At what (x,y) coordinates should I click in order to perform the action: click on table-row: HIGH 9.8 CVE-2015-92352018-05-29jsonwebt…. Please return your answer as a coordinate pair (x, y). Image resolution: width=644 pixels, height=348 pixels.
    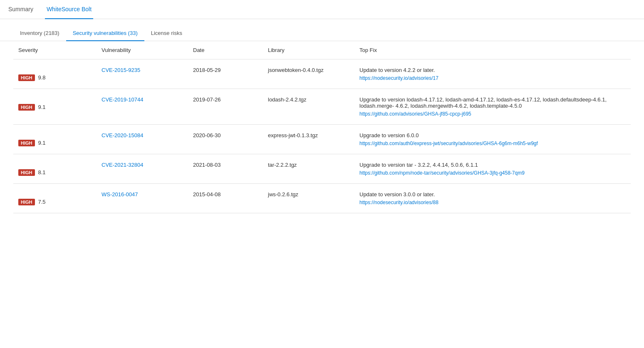
    Looking at the image, I should click on (322, 74).